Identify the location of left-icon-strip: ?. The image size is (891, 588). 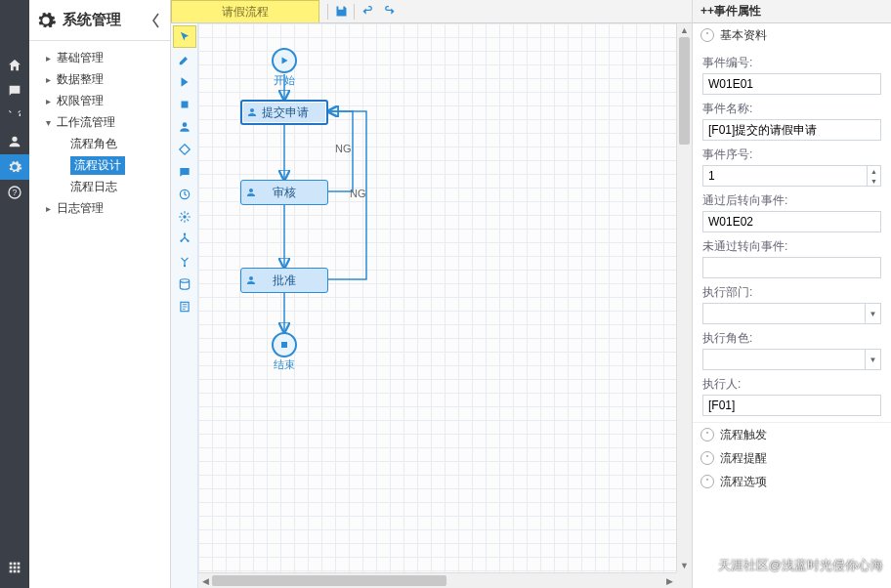
(15, 294).